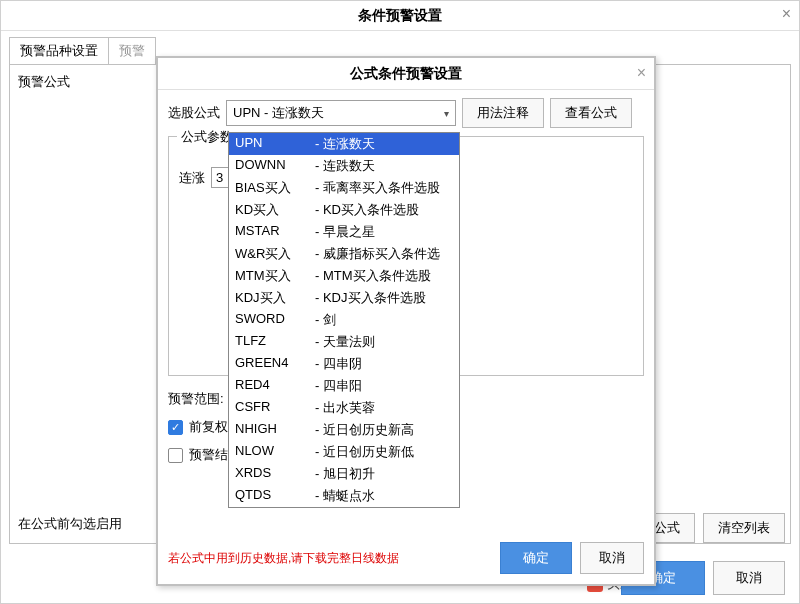  Describe the element at coordinates (344, 232) in the screenshot. I see `dropdown-item: MSTAR- 早晨之星` at that location.